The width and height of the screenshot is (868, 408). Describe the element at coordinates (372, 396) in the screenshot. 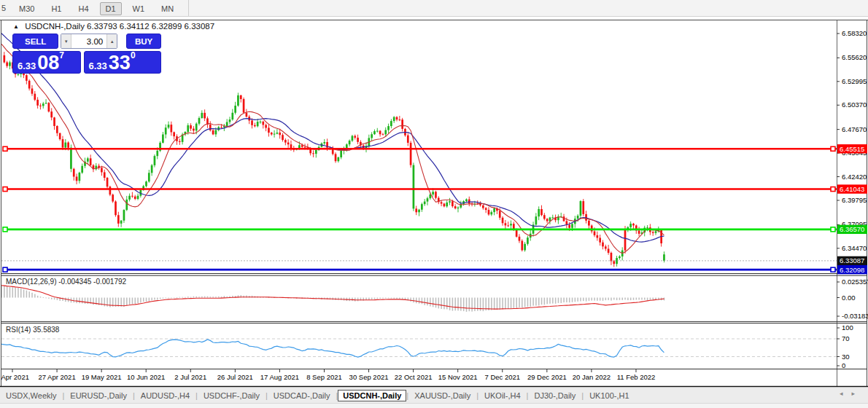

I see `tab-usdcnh-daily: USDCNH-,Daily` at that location.